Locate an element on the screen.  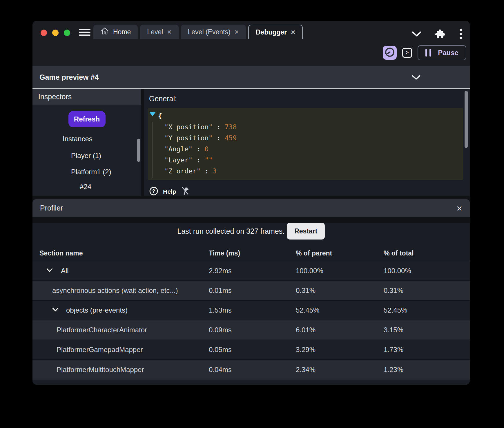
tree-item-platform1: Platform1 (2) is located at coordinates (91, 172).